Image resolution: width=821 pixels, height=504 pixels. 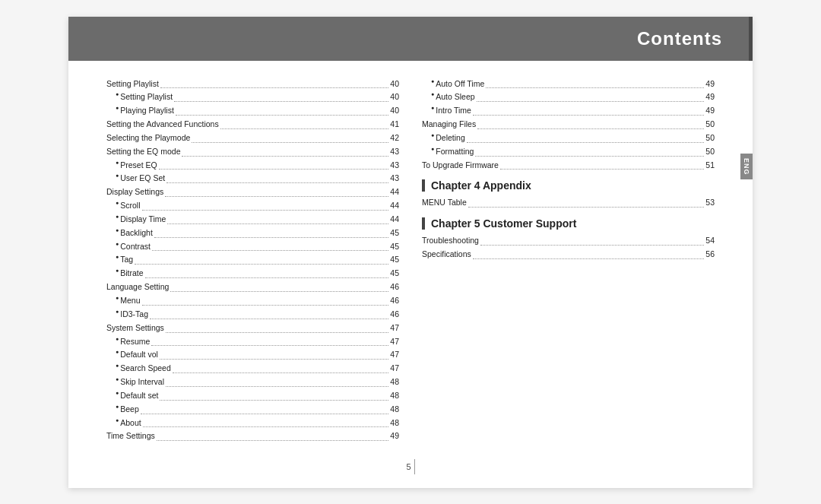 What do you see at coordinates (569, 255) in the screenshot?
I see `list-item: Specifications 56` at bounding box center [569, 255].